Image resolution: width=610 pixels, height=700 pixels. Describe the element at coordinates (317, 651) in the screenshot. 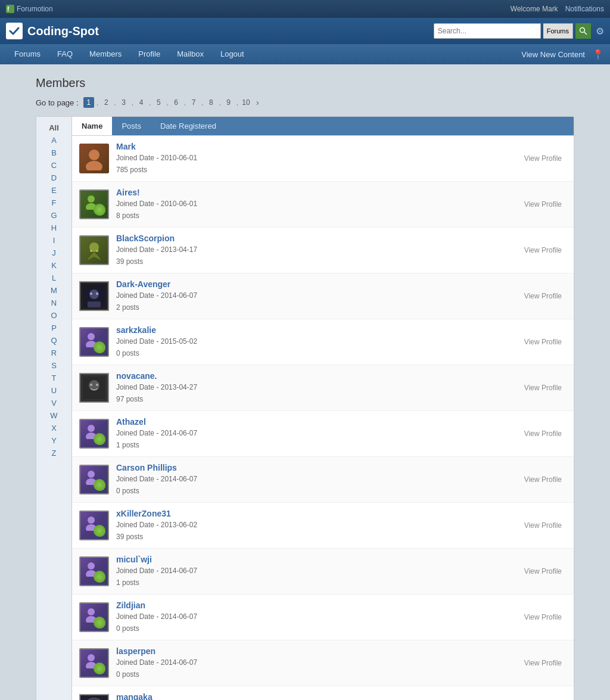

I see `member-name: lasperpen` at that location.